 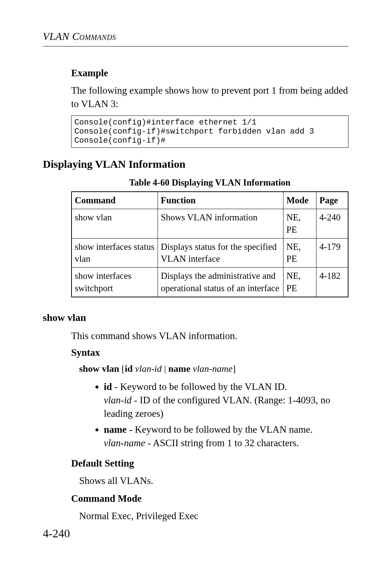 What do you see at coordinates (210, 282) in the screenshot?
I see `table-row: show interfaces switchport Displays the …` at bounding box center [210, 282].